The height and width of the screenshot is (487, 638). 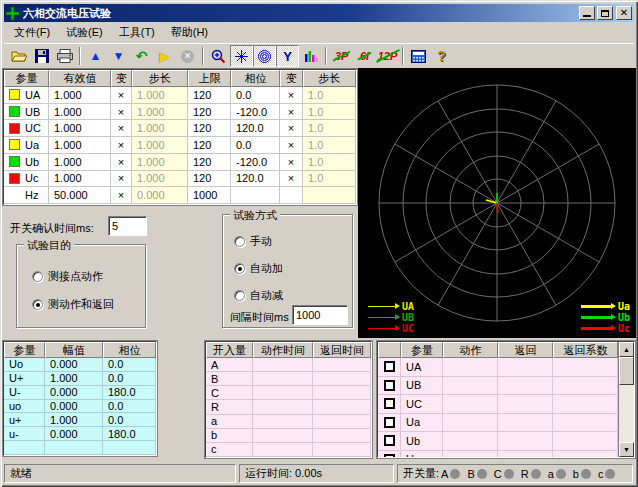 What do you see at coordinates (422, 386) in the screenshot?
I see `res-name: UB` at bounding box center [422, 386].